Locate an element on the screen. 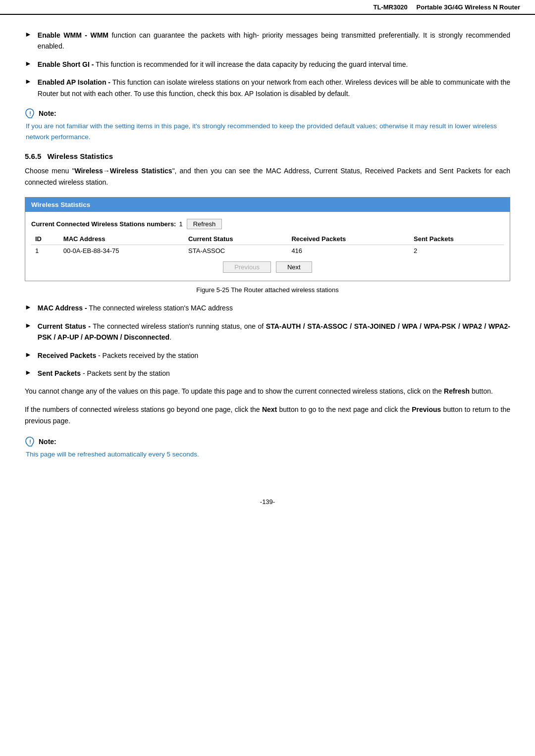 This screenshot has height=756, width=535. wireless-statistics-box: Wireless Statistics Current Connected Wi… is located at coordinates (268, 239).